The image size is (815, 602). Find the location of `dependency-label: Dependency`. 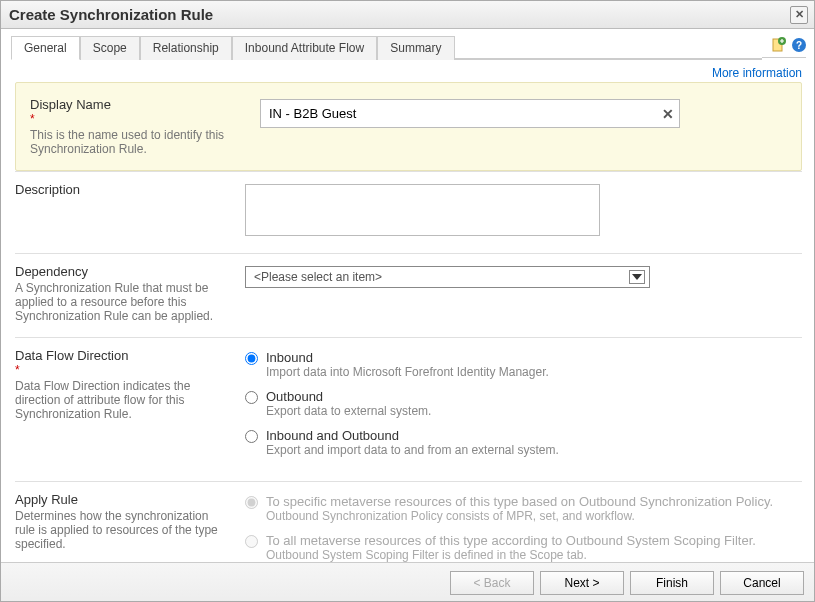

dependency-label: Dependency is located at coordinates (120, 272).